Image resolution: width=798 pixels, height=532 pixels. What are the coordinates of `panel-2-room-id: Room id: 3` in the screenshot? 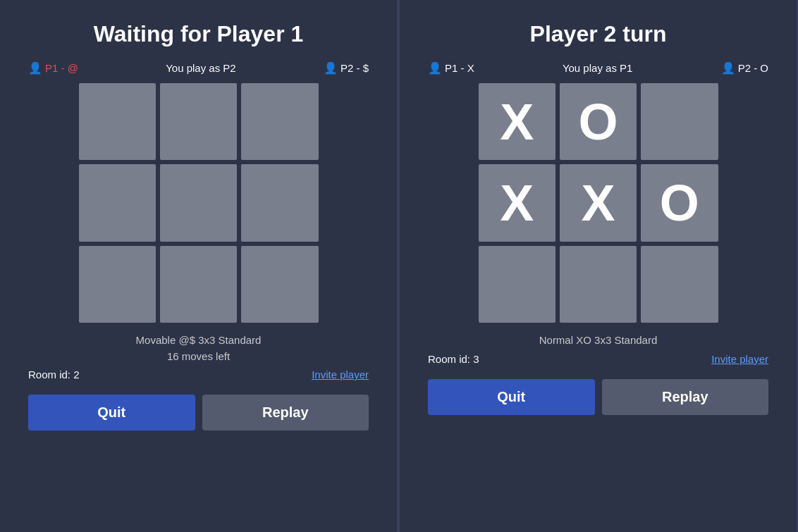 It's located at (454, 359).